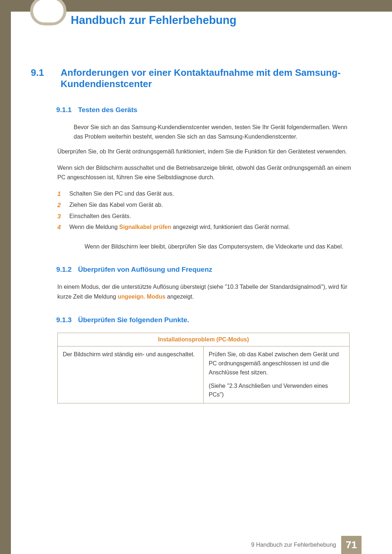 Image resolution: width=392 pixels, height=554 pixels. Describe the element at coordinates (219, 247) in the screenshot. I see `note-text: Wenn der Bildschirm leer bleibt, überprü…` at that location.